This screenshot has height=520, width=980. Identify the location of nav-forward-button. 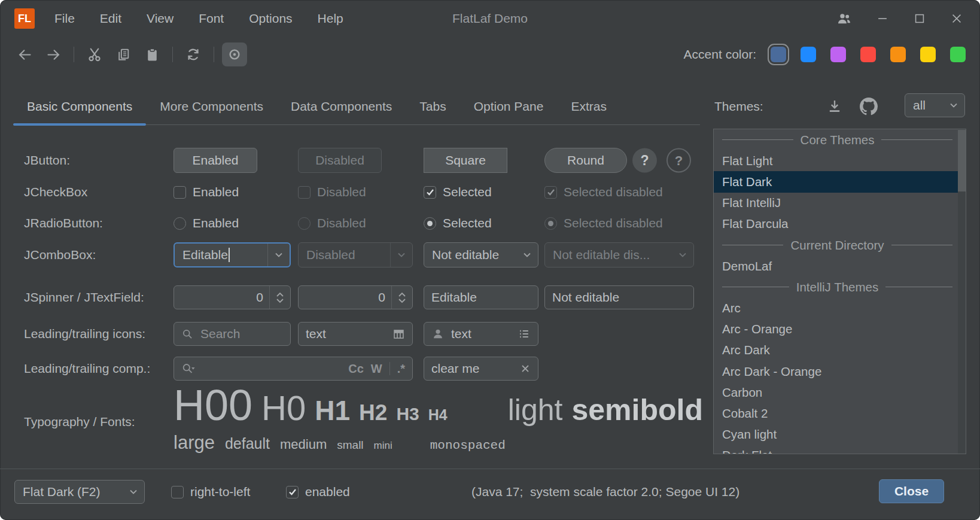
(53, 54).